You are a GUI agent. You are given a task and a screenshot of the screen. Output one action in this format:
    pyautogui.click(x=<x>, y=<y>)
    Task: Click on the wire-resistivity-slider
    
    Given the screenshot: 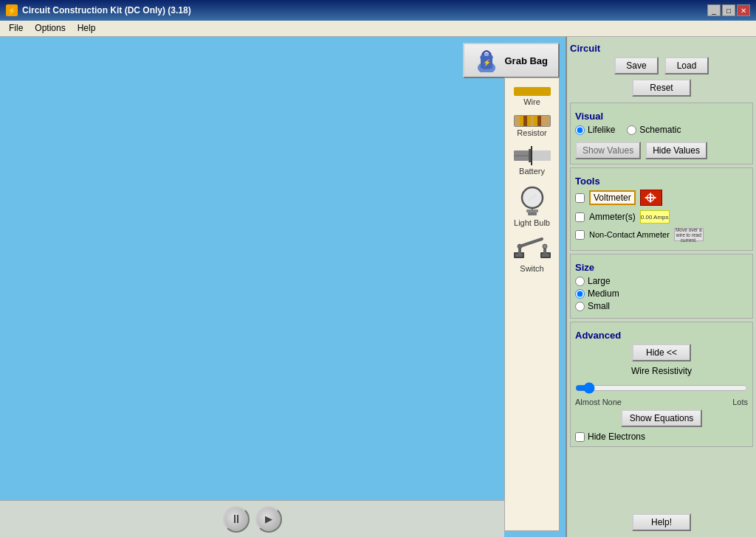 What is the action you would take?
    pyautogui.click(x=662, y=388)
    